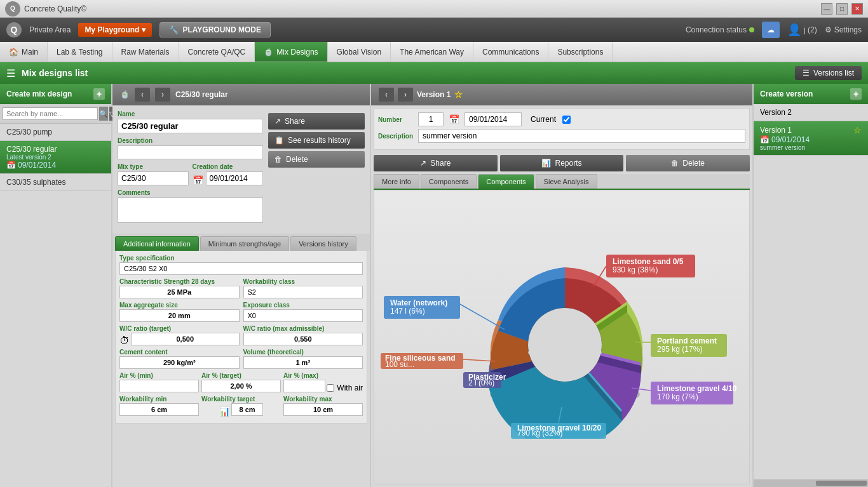 The image size is (868, 487). I want to click on version-delete-button: 🗑 Delete, so click(688, 163).